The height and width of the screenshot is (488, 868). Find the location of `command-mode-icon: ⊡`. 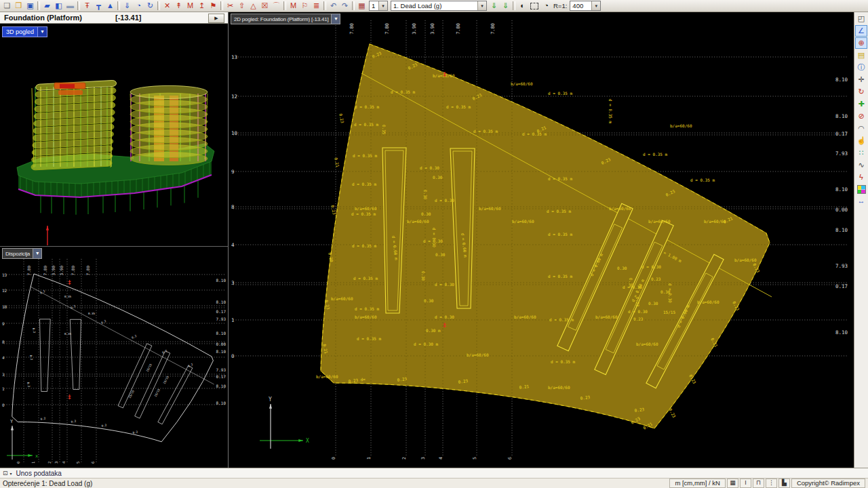

command-mode-icon: ⊡ is located at coordinates (5, 473).